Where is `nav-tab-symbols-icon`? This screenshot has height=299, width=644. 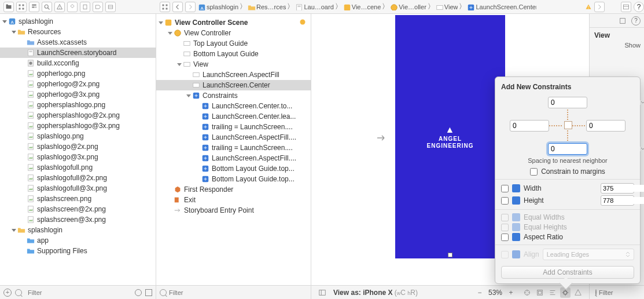
nav-tab-symbols-icon is located at coordinates (34, 7).